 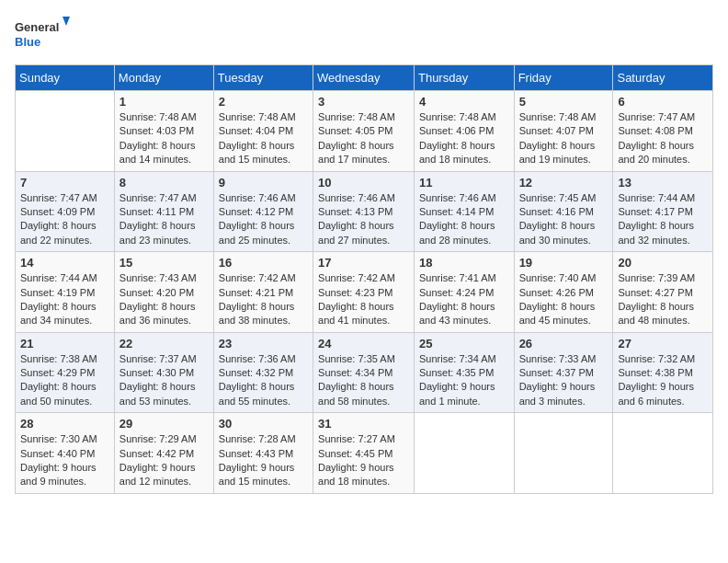 What do you see at coordinates (65, 212) in the screenshot?
I see `calendar-cell: 7Sunrise: 7:47 AMSunset: 4:09 PMDaylight…` at bounding box center [65, 212].